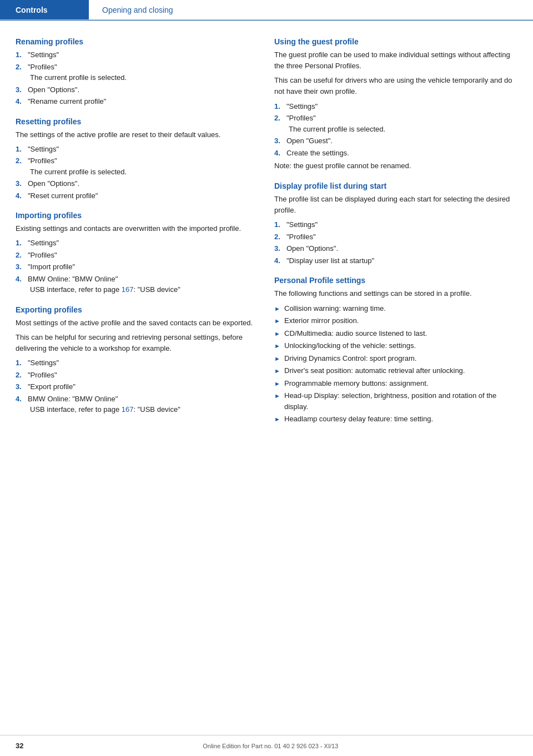 The height and width of the screenshot is (756, 533). What do you see at coordinates (396, 243) in the screenshot?
I see `display-steps-list: 1. "Settings" 2. "Profiles" 3. Open "Opt…` at bounding box center [396, 243].